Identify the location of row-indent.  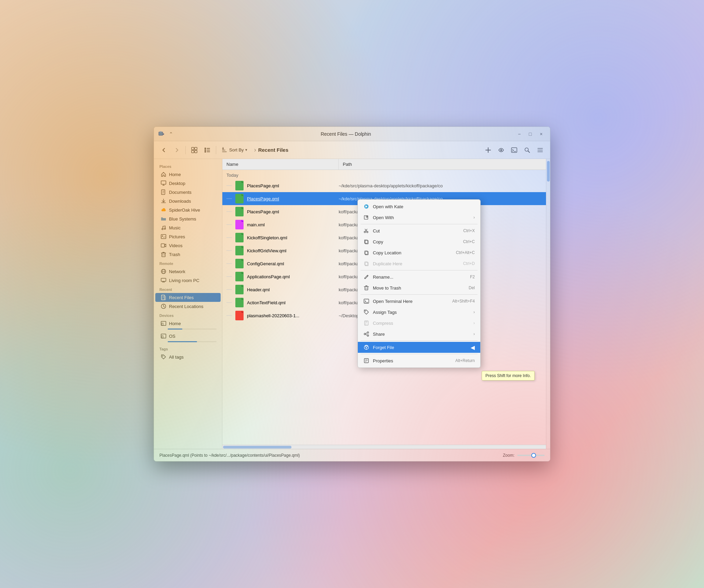
(229, 225).